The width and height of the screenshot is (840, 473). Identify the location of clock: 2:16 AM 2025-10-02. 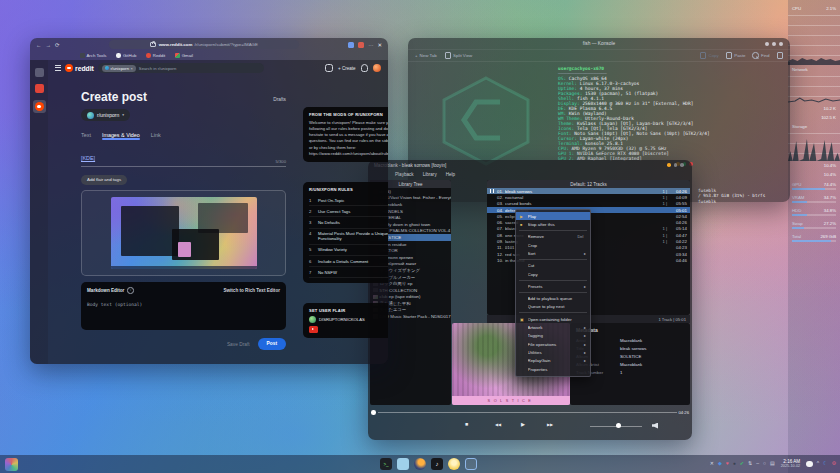
(790, 464).